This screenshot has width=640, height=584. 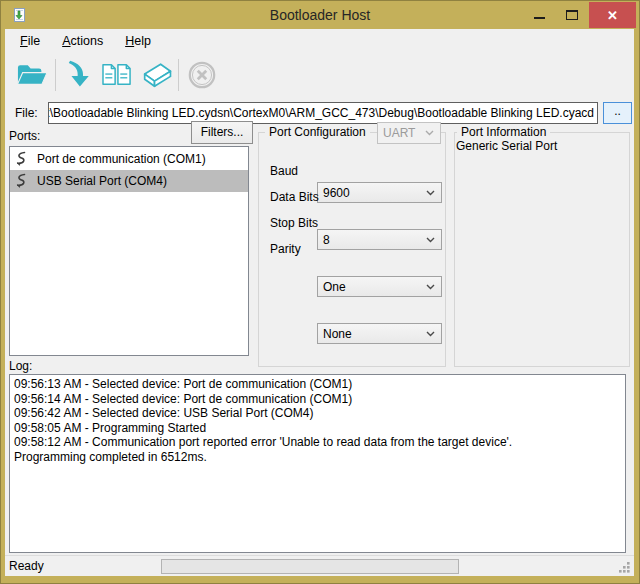 What do you see at coordinates (320, 41) in the screenshot?
I see `menu-bar: File Actions Help` at bounding box center [320, 41].